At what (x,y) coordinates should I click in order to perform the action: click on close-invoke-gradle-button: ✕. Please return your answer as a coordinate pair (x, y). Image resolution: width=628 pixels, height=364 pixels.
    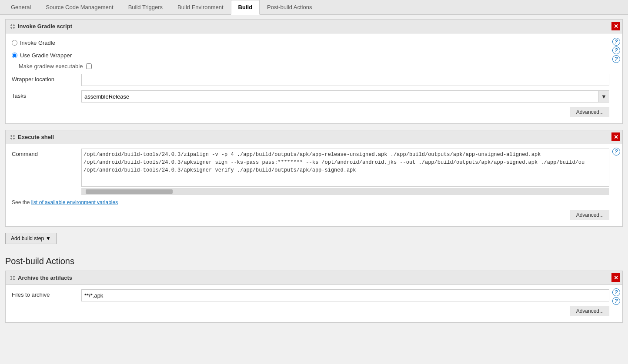
    Looking at the image, I should click on (616, 26).